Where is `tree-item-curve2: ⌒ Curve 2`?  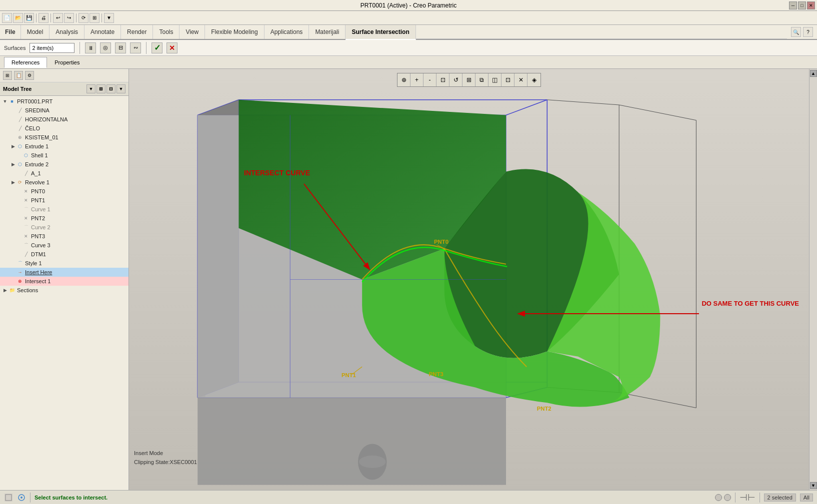
tree-item-curve2: ⌒ Curve 2 is located at coordinates (64, 227).